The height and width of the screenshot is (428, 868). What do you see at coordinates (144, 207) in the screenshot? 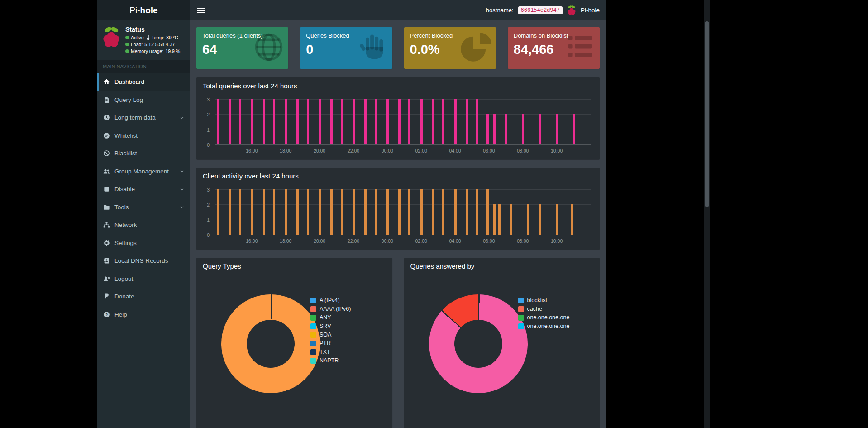
I see `sidebar-item-tools: Tools` at bounding box center [144, 207].